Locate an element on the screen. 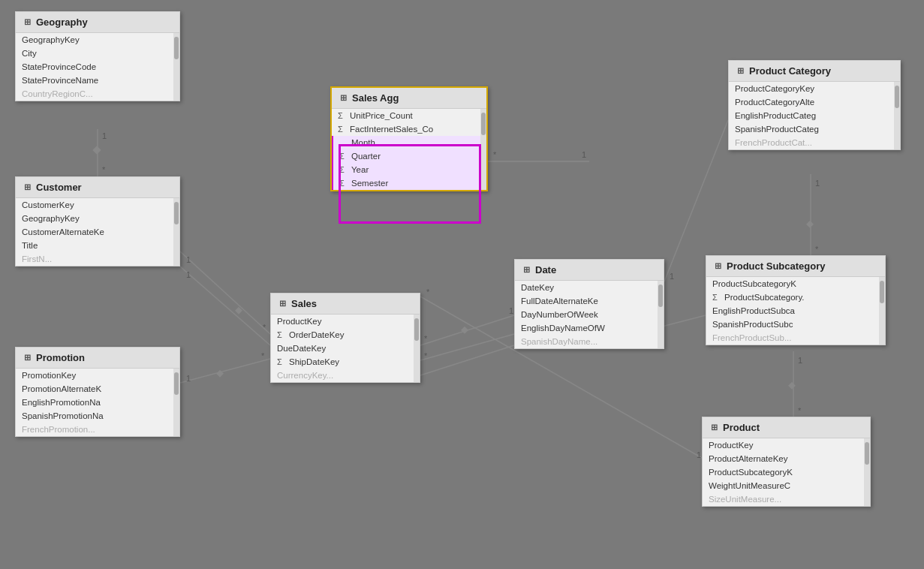 The height and width of the screenshot is (569, 924). table-row: City is located at coordinates (98, 53).